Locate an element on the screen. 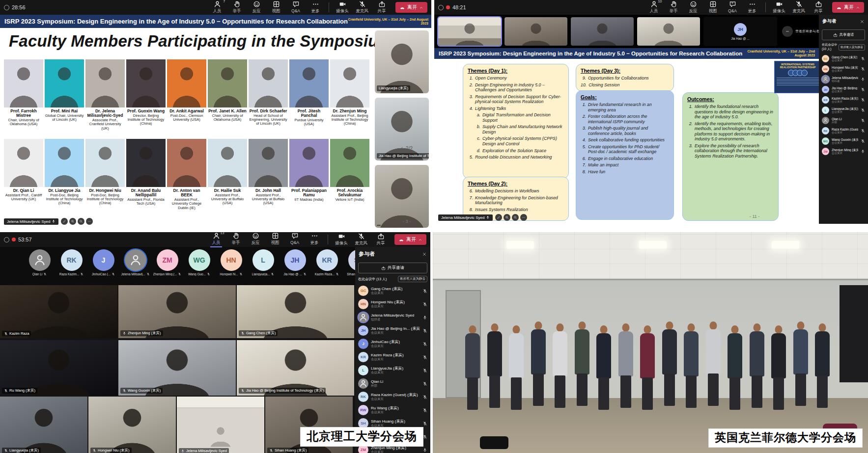 The height and width of the screenshot is (453, 868). participant-avatar-item: KR Kazim Raza... is located at coordinates (327, 263).